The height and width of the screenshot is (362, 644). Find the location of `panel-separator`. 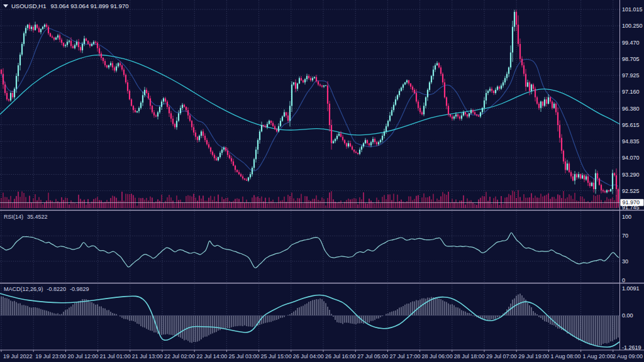

panel-separator is located at coordinates (322, 283).